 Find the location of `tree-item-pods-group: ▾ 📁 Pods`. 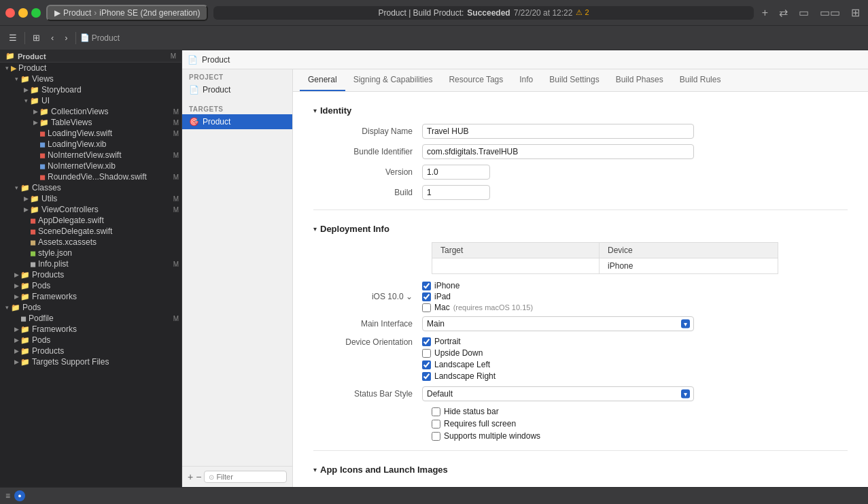

tree-item-pods-group: ▾ 📁 Pods is located at coordinates (91, 307).